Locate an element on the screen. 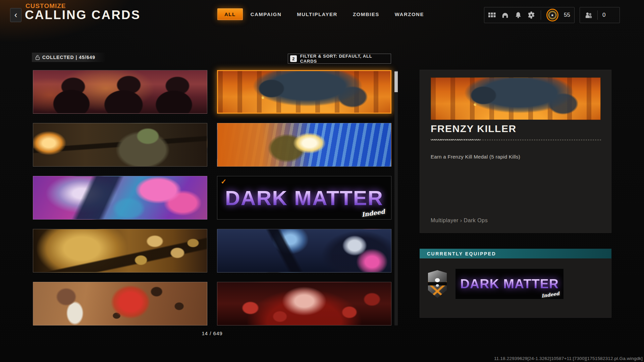 The height and width of the screenshot is (362, 644). tab-warzone: WARZONE is located at coordinates (409, 14).